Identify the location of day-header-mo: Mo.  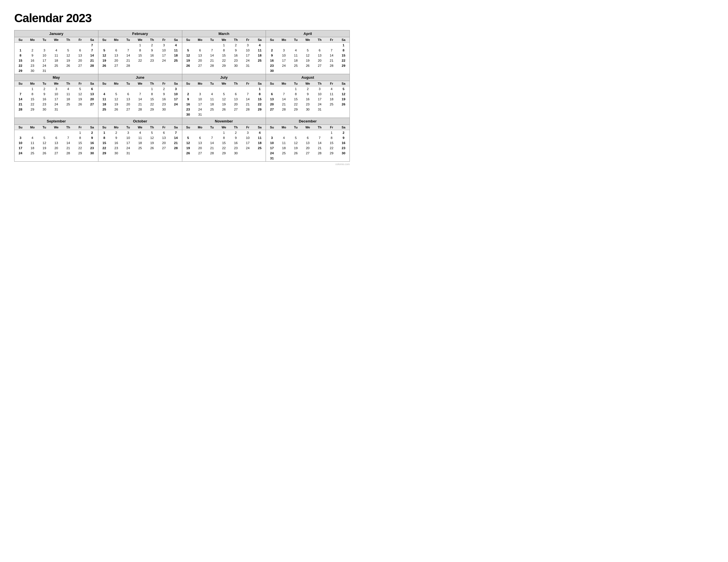
(32, 127).